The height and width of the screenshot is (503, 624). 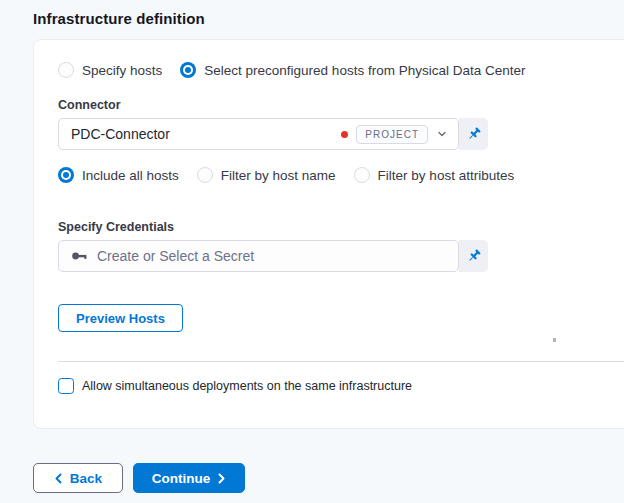 What do you see at coordinates (328, 18) in the screenshot?
I see `page-title: Infrastructure definition` at bounding box center [328, 18].